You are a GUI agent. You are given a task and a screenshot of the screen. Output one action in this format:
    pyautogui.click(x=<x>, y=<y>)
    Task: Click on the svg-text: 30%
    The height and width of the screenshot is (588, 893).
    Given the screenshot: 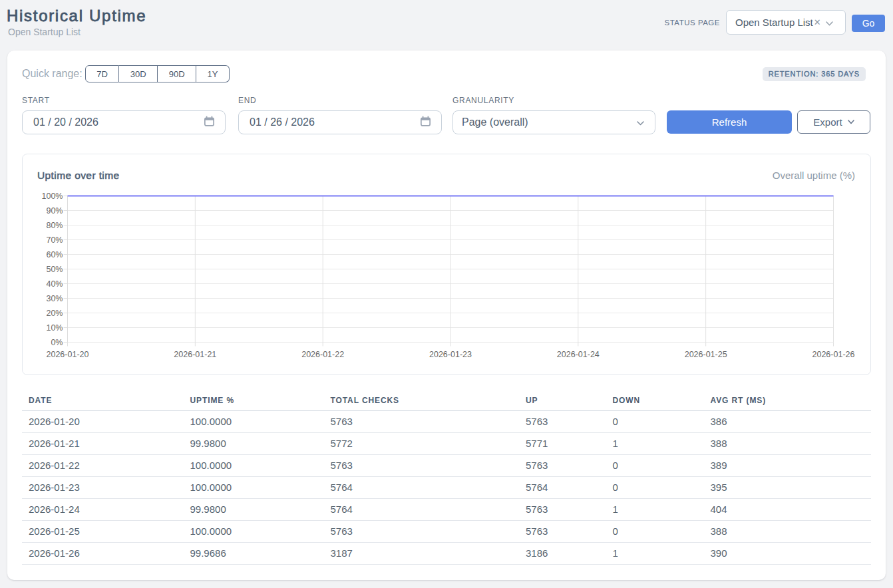 What is the action you would take?
    pyautogui.click(x=55, y=299)
    